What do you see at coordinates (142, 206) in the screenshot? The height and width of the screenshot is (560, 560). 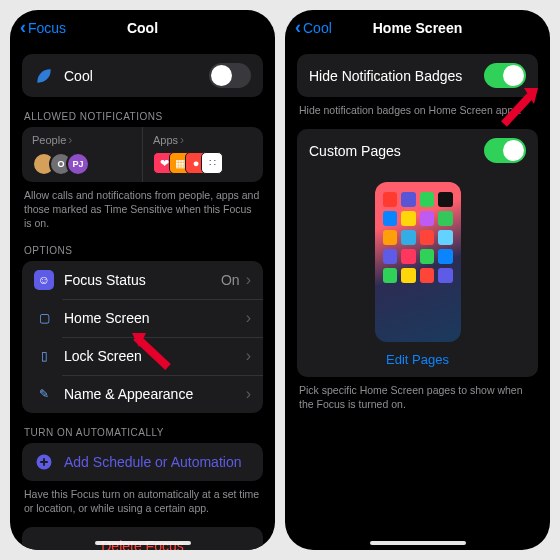 I see `allowed-footer: Allow calls and notifications from peopl…` at bounding box center [142, 206].